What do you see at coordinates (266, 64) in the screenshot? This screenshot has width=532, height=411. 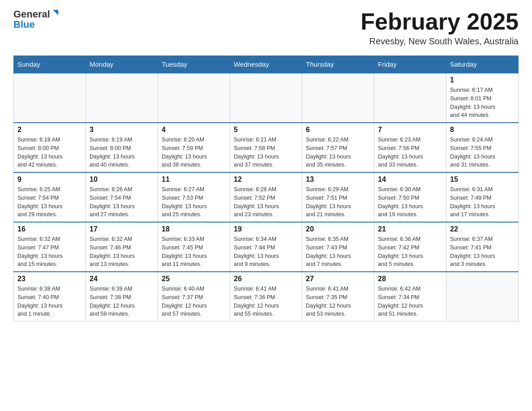 I see `weekday-header-wednesday: Wednesday` at bounding box center [266, 64].